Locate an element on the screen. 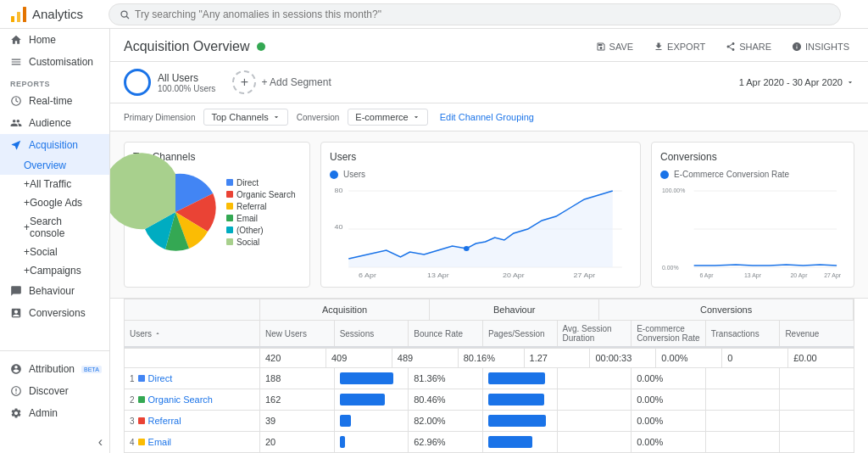 Image resolution: width=868 pixels, height=453 pixels. conversion-select: E-commerce is located at coordinates (387, 117).